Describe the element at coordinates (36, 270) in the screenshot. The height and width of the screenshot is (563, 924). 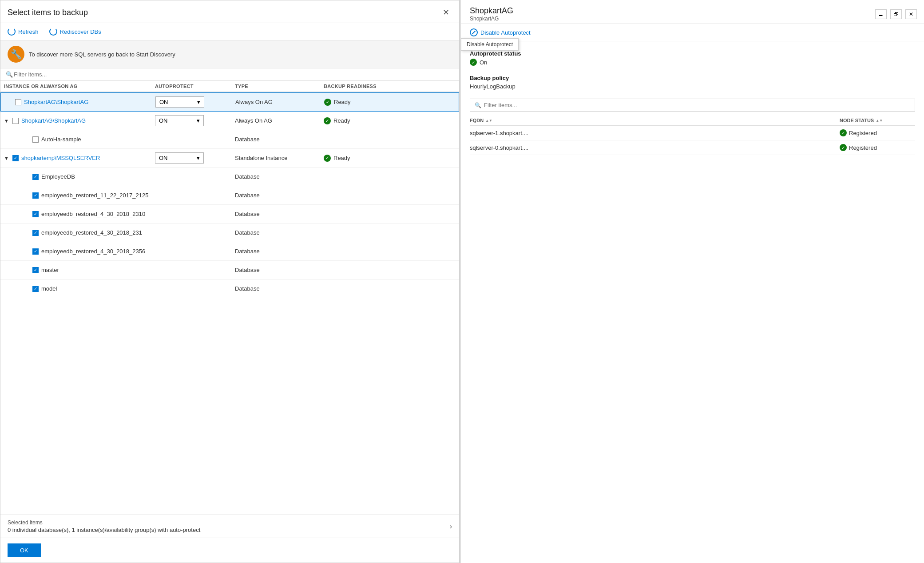
I see `row10-checkbox: ✓` at that location.